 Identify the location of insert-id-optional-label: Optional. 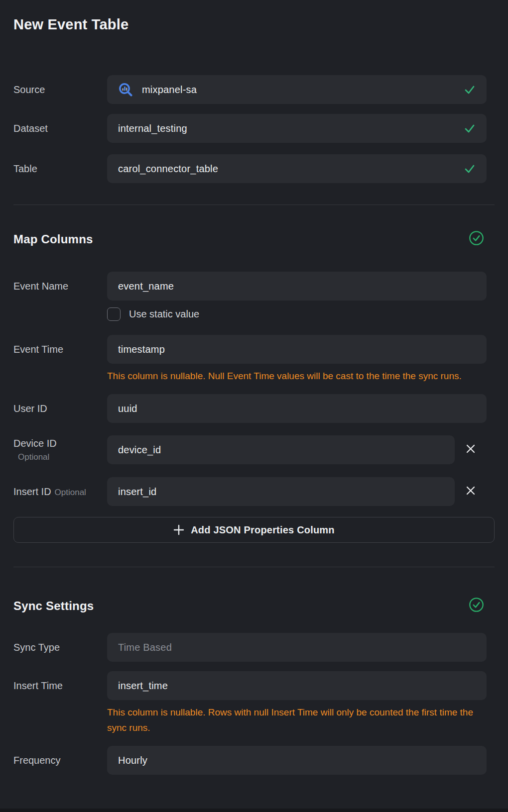
(71, 493).